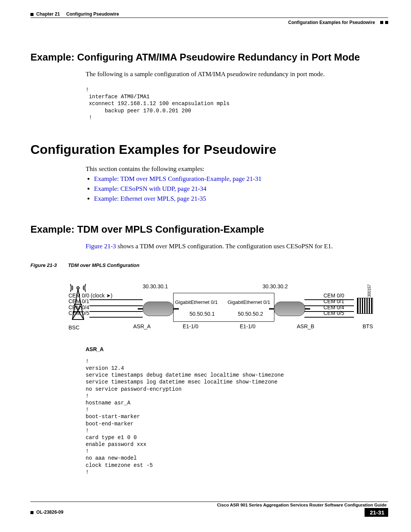  I want to click on bts-icon, so click(365, 306).